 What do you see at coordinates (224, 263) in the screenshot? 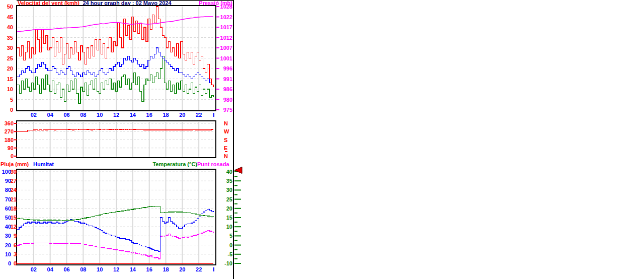
I see `temperature-axis-tick-label: -10` at bounding box center [224, 263].